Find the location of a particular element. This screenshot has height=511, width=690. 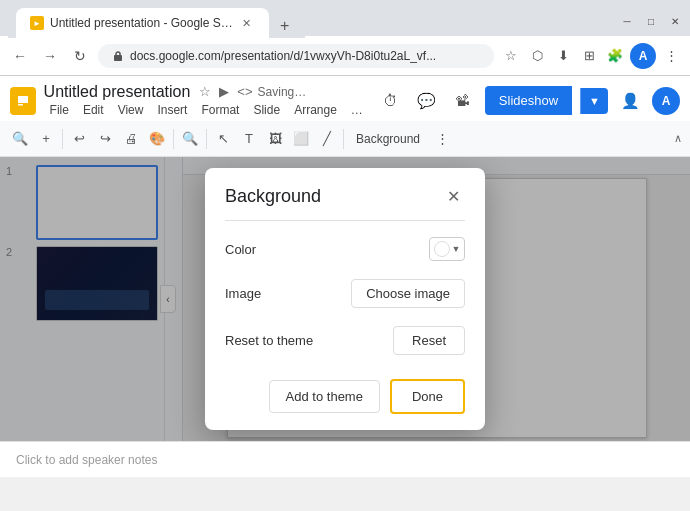

minimize-button: ─ is located at coordinates (627, 21).